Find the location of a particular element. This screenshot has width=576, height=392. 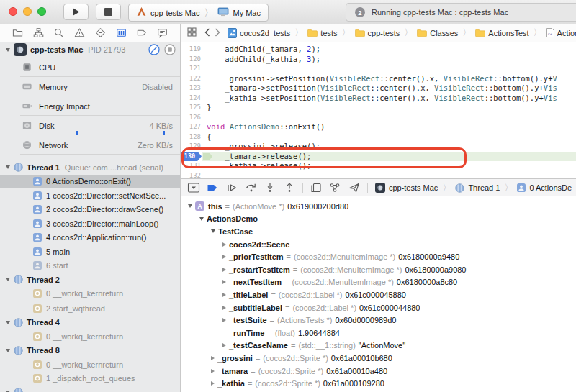

navigator-tab-issues is located at coordinates (80, 33).